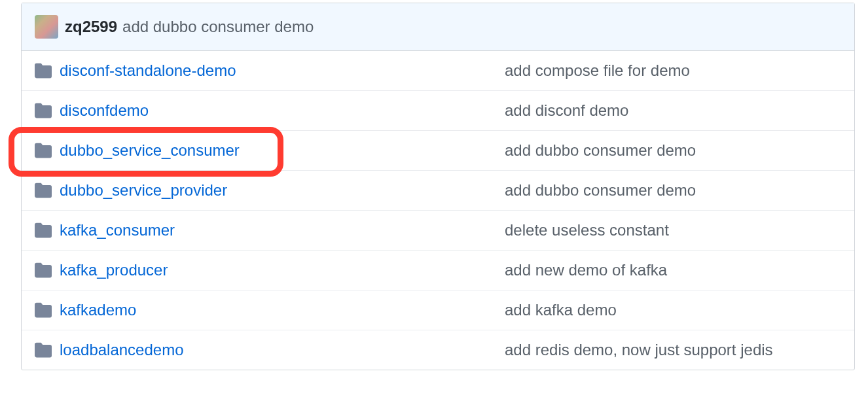 The width and height of the screenshot is (868, 403). What do you see at coordinates (282, 111) in the screenshot?
I see `file-name-link: disconfdemo` at bounding box center [282, 111].